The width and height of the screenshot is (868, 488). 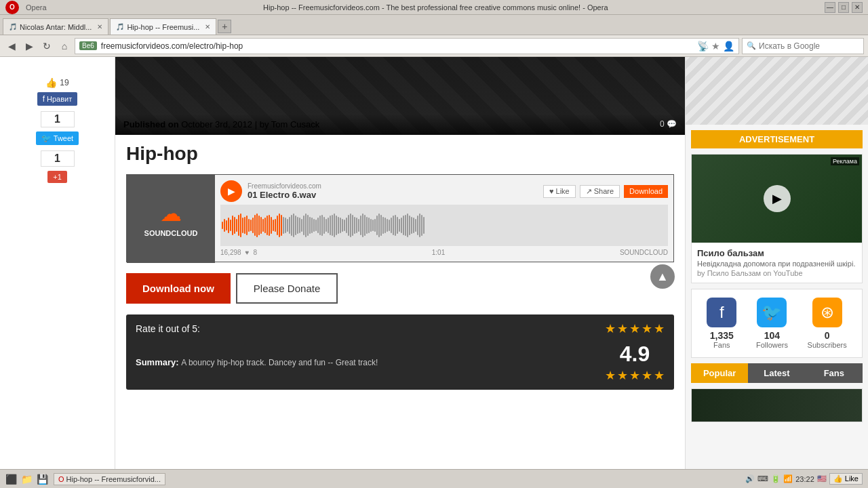 What do you see at coordinates (64, 46) in the screenshot?
I see `home-button: ⌂` at bounding box center [64, 46].